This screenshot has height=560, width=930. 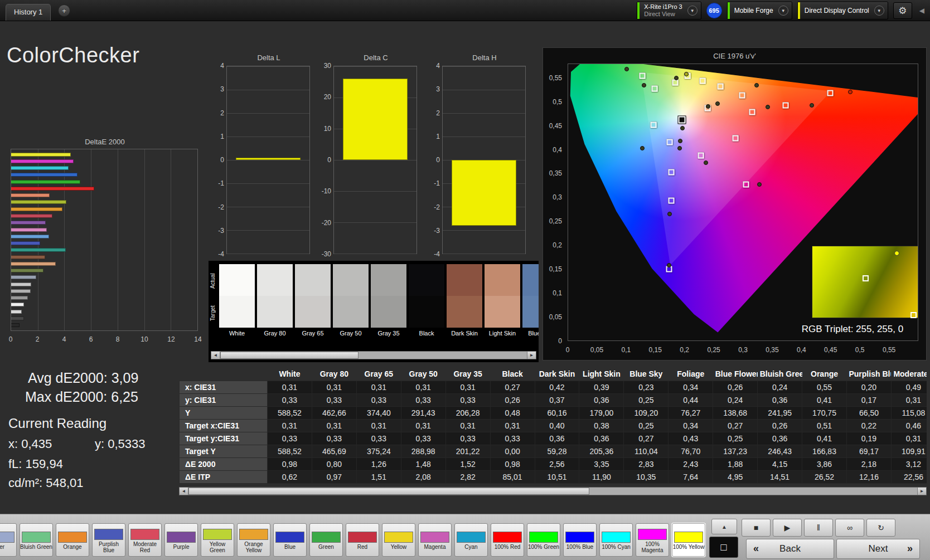 What do you see at coordinates (783, 11) in the screenshot?
I see `source-dropdown-icon: ▼` at bounding box center [783, 11].